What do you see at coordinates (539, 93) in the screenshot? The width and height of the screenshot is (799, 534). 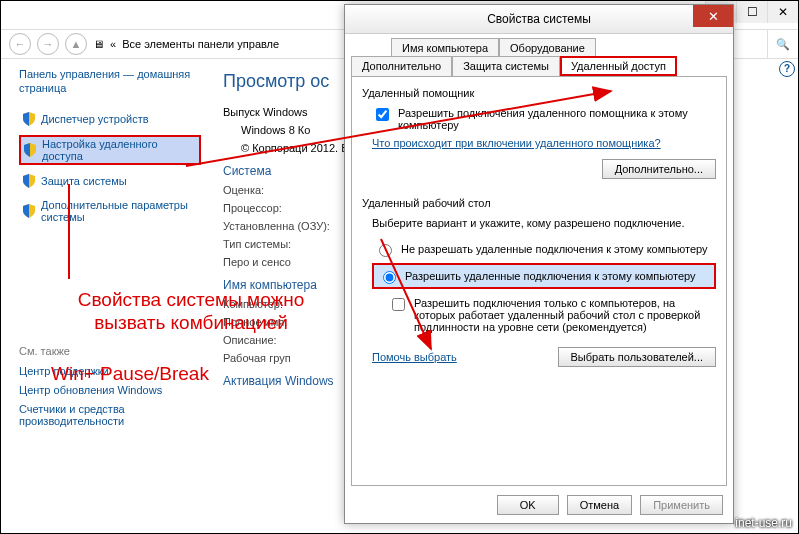 I see `remote-assistance-heading: Удаленный помощник` at bounding box center [539, 93].